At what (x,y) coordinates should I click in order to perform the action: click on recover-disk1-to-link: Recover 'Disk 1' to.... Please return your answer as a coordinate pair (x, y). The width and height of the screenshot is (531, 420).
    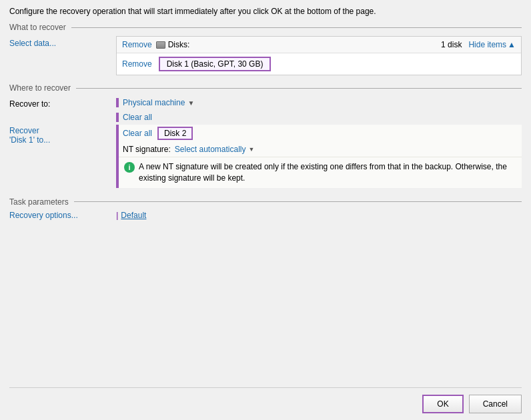
    Looking at the image, I should click on (29, 135).